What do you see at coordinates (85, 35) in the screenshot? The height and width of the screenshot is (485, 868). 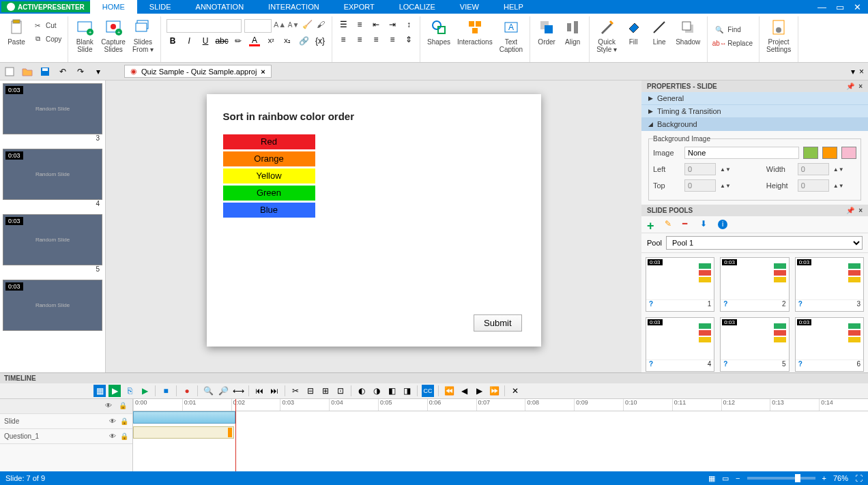 I see `blank-slide-button: +Blank Slide` at bounding box center [85, 35].